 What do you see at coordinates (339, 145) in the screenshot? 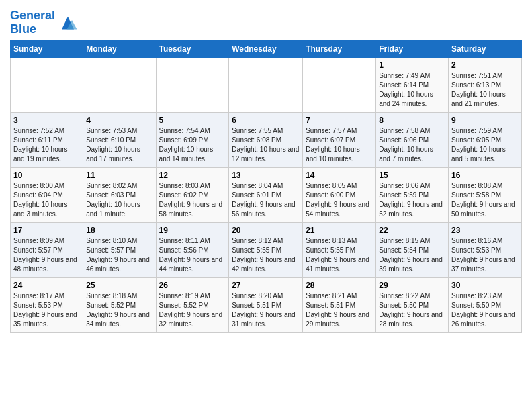
I see `day-info: Sunrise: 7:57 AM Sunset: 6:07 PM Dayligh…` at bounding box center [339, 145].